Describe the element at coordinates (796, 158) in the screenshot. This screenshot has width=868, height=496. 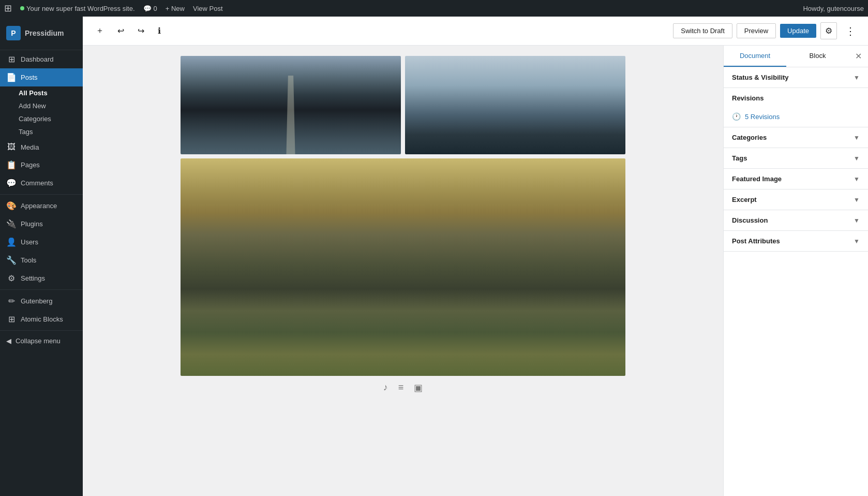
I see `section-tags-header: Tags ▼` at that location.